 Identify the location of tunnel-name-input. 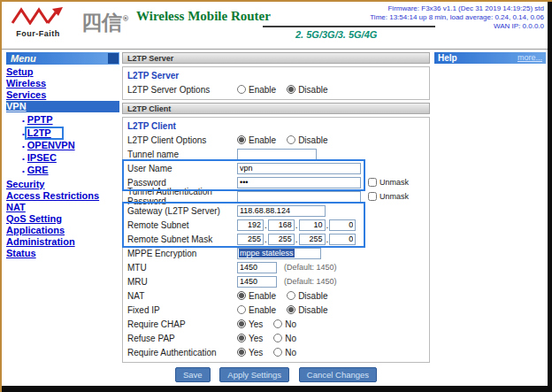
(277, 154).